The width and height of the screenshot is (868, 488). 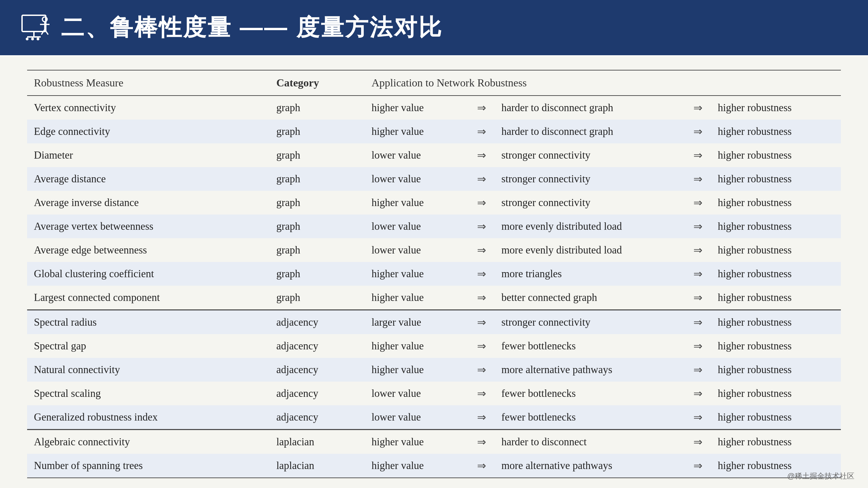 What do you see at coordinates (603, 83) in the screenshot?
I see `col-header-application: Application to Network Robustness` at bounding box center [603, 83].